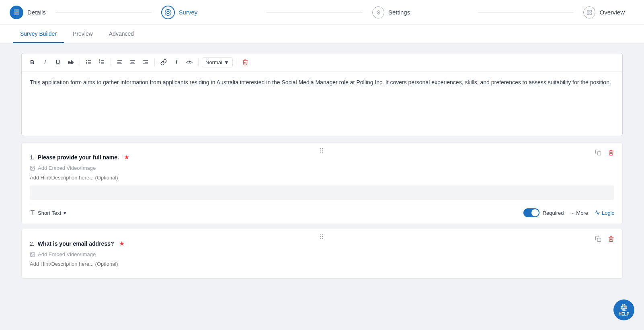 Image resolution: width=644 pixels, height=330 pixels. Describe the element at coordinates (32, 157) in the screenshot. I see `question-number-1: 1.` at that location.